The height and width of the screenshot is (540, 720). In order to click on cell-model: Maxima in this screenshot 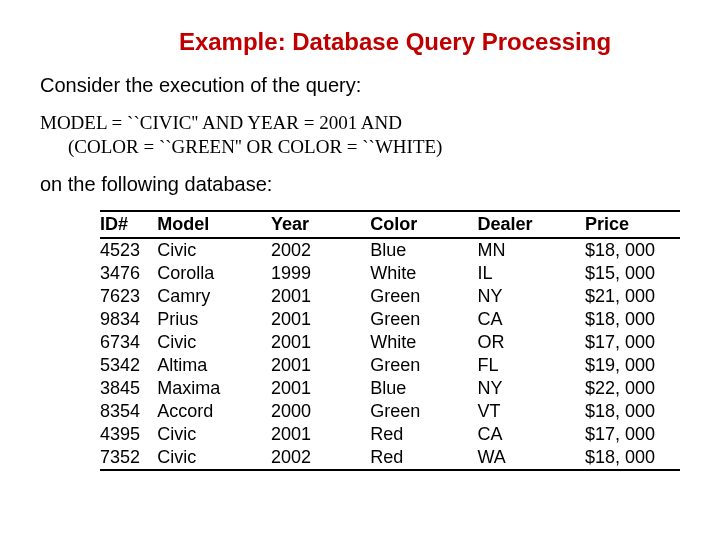, I will do `click(200, 388)`.